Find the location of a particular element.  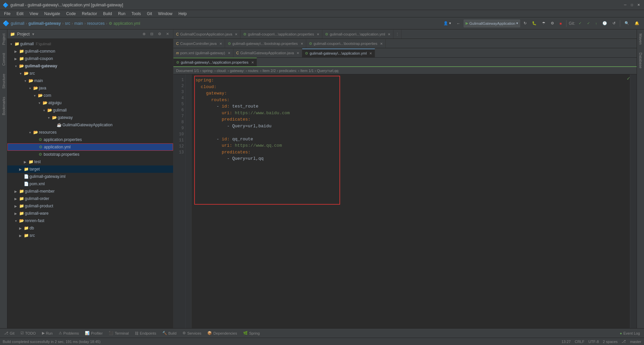

toolbar-coverage: ☂ is located at coordinates (544, 23).